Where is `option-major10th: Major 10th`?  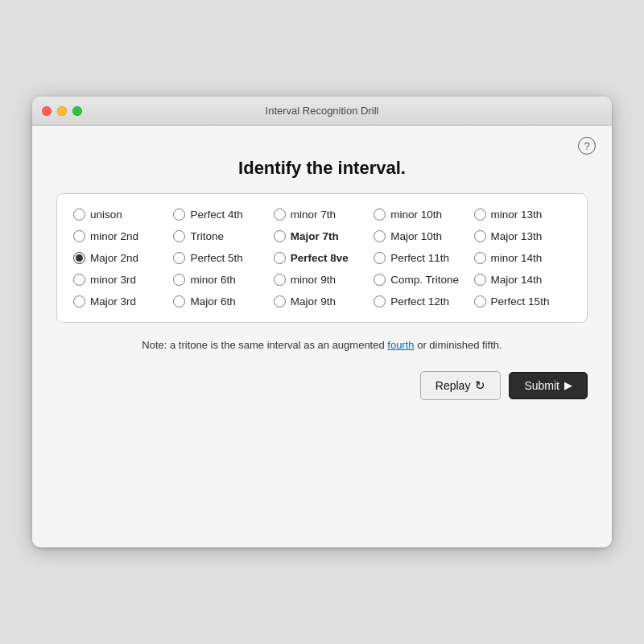 option-major10th: Major 10th is located at coordinates (422, 237).